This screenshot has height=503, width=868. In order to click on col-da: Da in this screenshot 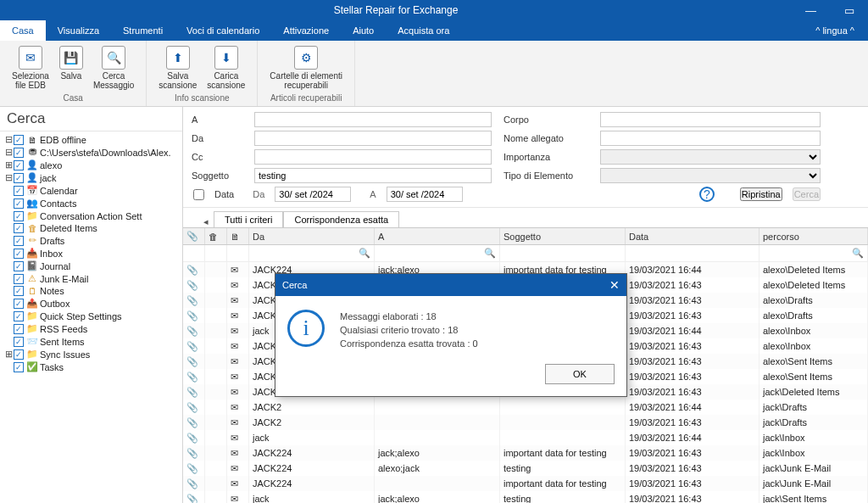, I will do `click(312, 236)`.